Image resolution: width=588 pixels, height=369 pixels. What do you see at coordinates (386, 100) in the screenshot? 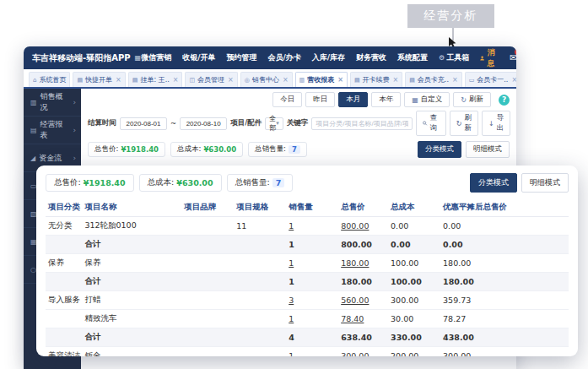
I see `preset-3: 本年` at bounding box center [386, 100].